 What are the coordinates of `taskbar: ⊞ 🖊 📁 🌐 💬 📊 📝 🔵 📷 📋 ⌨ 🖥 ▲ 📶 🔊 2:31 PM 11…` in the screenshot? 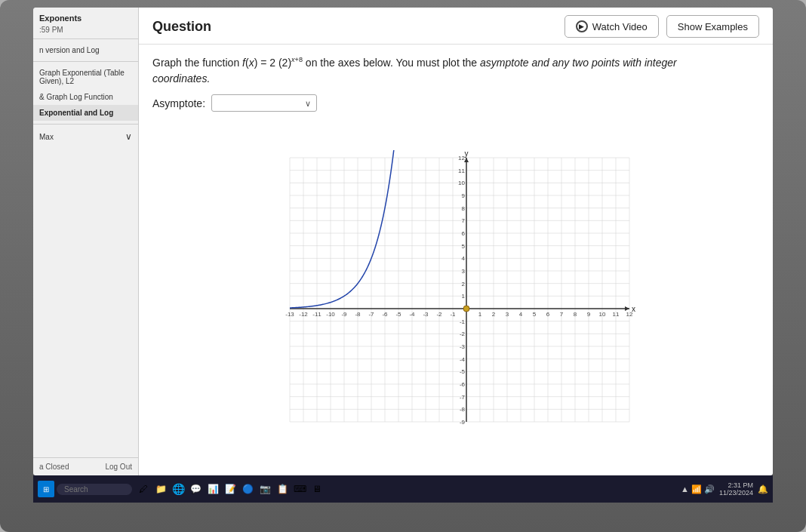 It's located at (403, 489).